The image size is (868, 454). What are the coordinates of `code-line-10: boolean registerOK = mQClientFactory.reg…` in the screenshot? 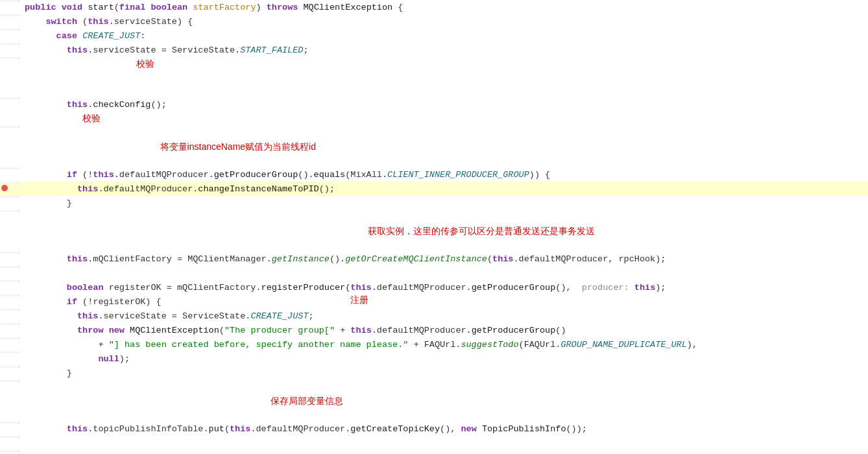 It's located at (434, 287).